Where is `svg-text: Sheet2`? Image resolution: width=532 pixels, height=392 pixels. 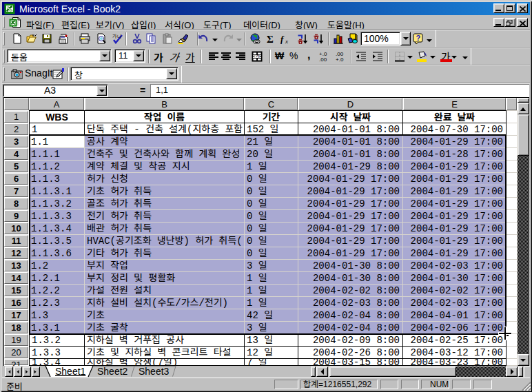 svg-text: Sheet2 is located at coordinates (113, 371).